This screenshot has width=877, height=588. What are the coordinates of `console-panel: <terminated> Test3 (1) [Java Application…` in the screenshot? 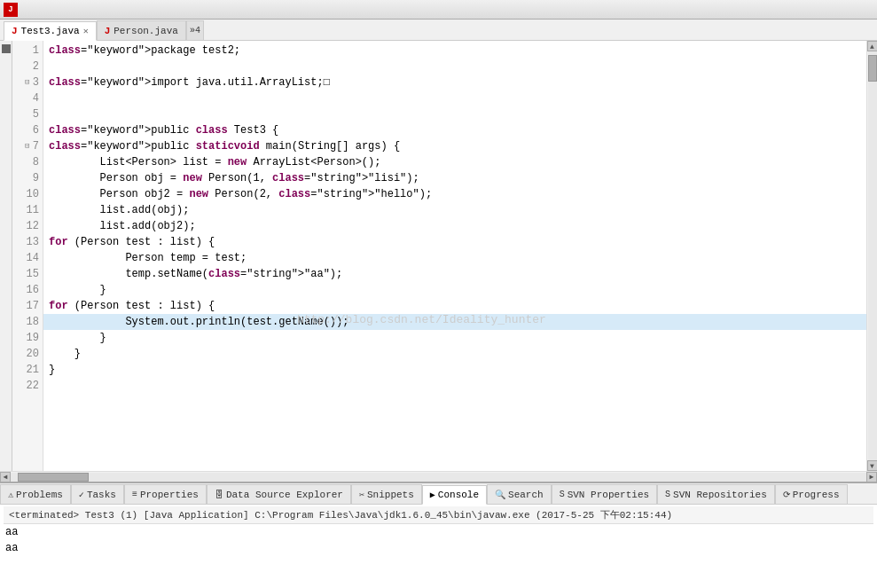 It's located at (438, 546).